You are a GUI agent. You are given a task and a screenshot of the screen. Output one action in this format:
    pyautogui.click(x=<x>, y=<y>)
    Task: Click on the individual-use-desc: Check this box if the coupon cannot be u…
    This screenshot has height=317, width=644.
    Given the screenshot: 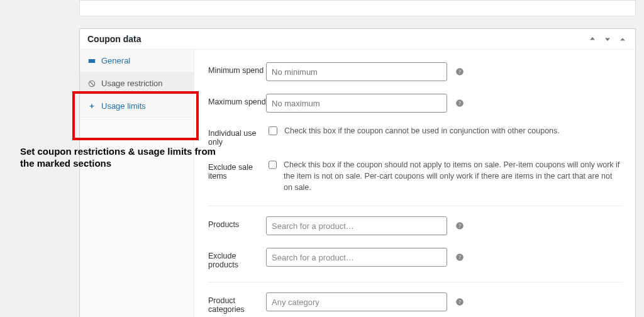 What is the action you would take?
    pyautogui.click(x=422, y=131)
    